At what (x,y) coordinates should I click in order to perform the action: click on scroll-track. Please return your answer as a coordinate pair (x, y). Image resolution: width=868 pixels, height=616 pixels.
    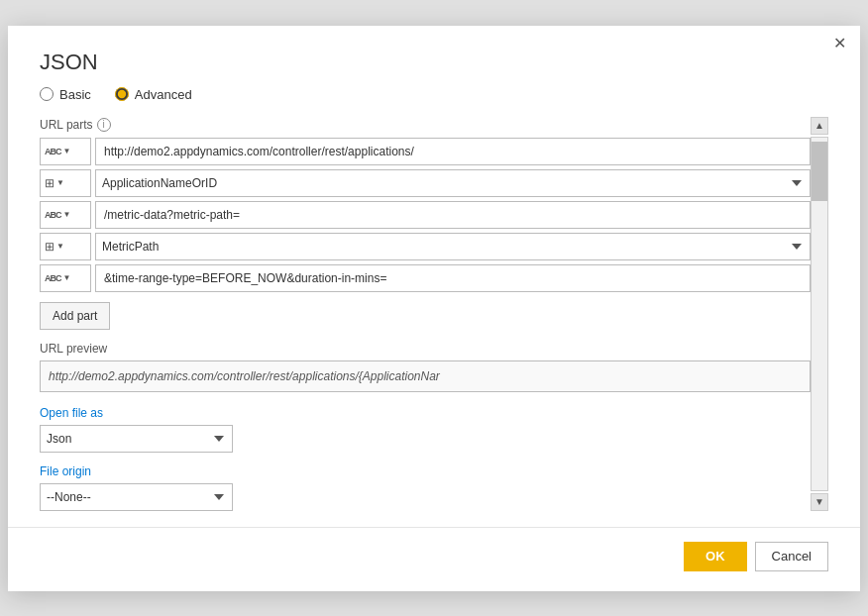
    Looking at the image, I should click on (819, 314).